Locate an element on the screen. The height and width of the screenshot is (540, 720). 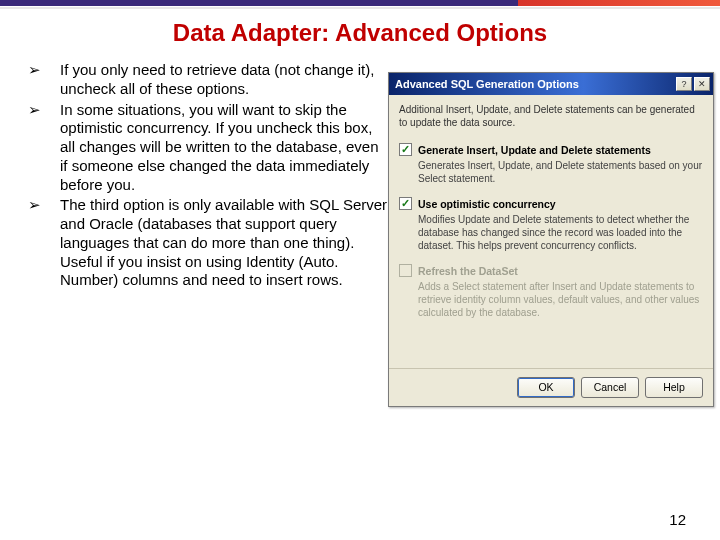
option-label: Use optimistic concurrency is located at coordinates (487, 204).